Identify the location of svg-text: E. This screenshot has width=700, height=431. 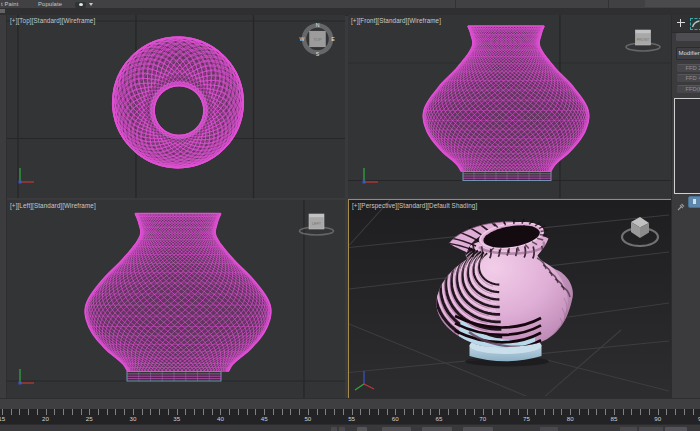
(333, 39).